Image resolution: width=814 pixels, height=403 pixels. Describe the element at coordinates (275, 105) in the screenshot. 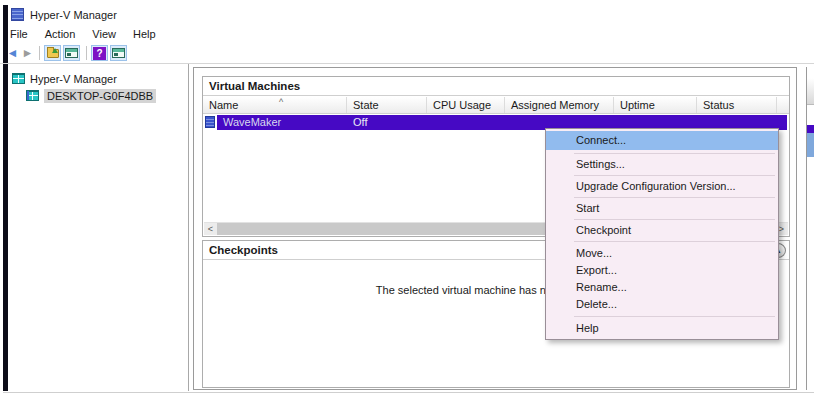

I see `column-header-name: Name ^` at that location.